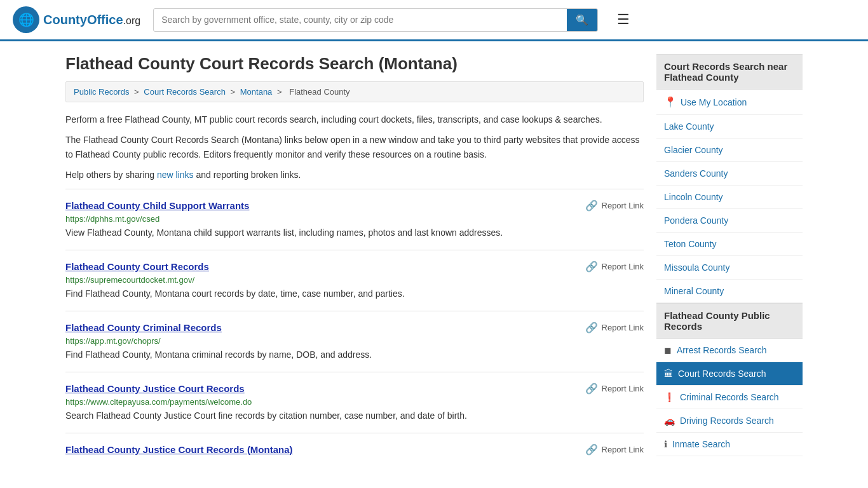  I want to click on county-link: Pondera County, so click(729, 220).